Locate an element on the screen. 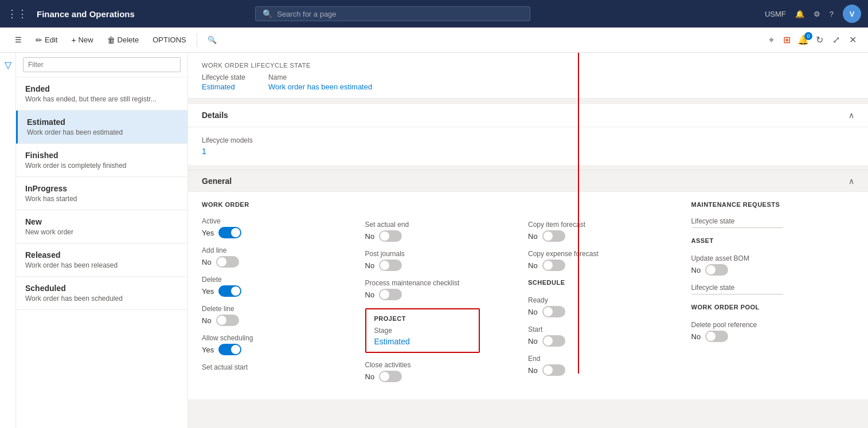  process-maint-field: Process maintenance checklist No is located at coordinates (440, 290).